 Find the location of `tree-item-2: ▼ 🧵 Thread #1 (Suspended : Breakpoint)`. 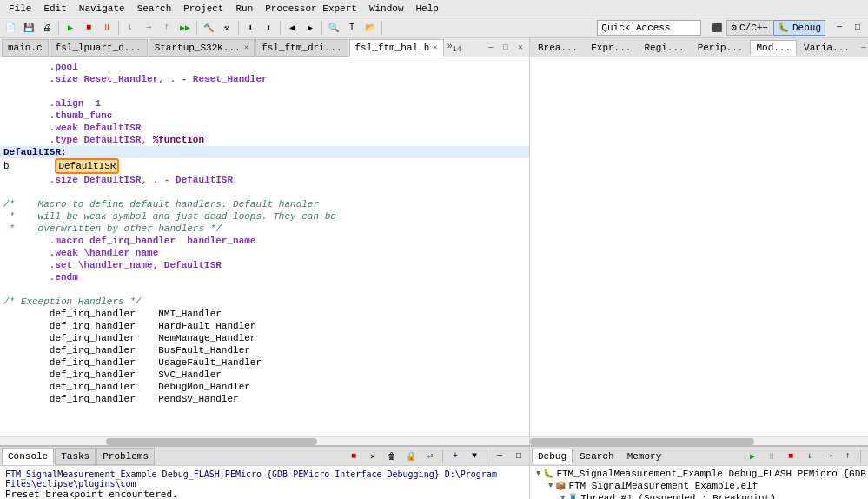

tree-item-2: ▼ 🧵 Thread #1 (Suspended : Breakpoint) is located at coordinates (699, 496).